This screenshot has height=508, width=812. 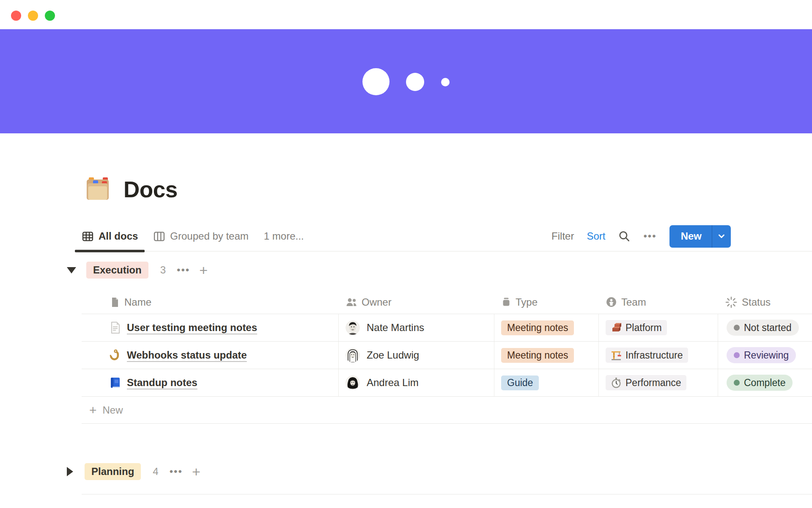 What do you see at coordinates (506, 302) in the screenshot?
I see `select-icon` at bounding box center [506, 302].